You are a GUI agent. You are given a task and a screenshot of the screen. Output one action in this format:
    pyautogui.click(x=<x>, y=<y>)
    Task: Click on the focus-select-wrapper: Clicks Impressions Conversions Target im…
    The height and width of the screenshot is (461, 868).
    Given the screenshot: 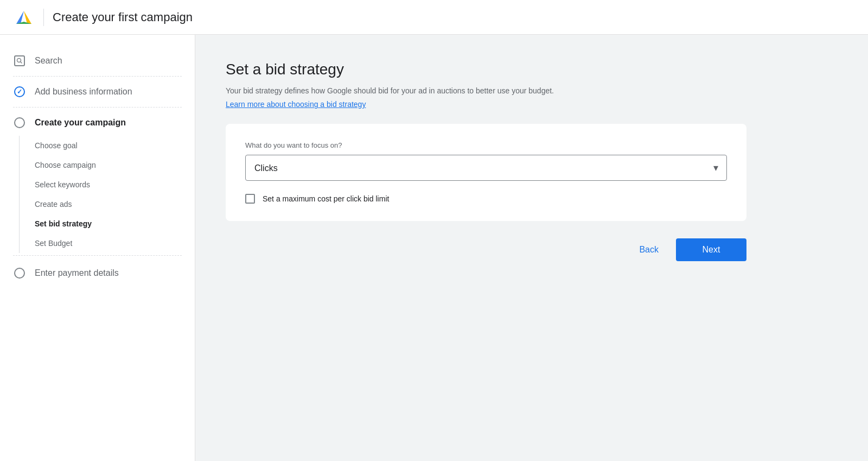 What is the action you would take?
    pyautogui.click(x=486, y=168)
    